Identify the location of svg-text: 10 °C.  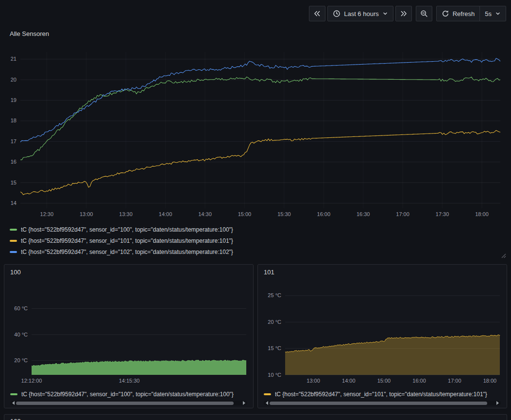
(274, 375).